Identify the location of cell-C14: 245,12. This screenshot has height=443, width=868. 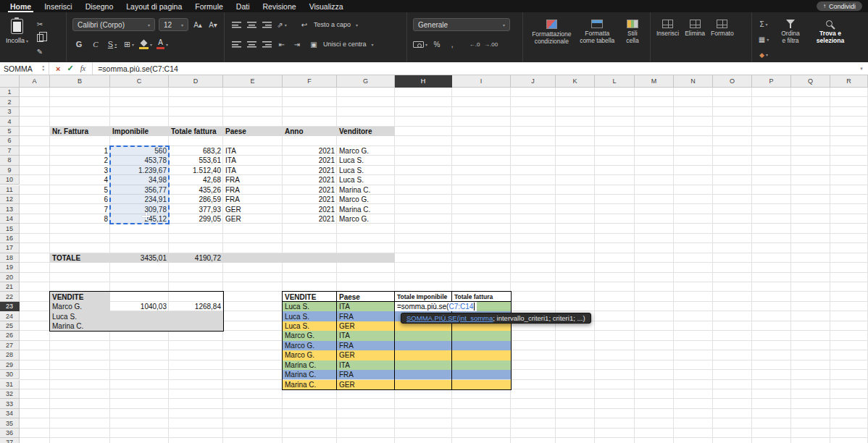
(139, 219).